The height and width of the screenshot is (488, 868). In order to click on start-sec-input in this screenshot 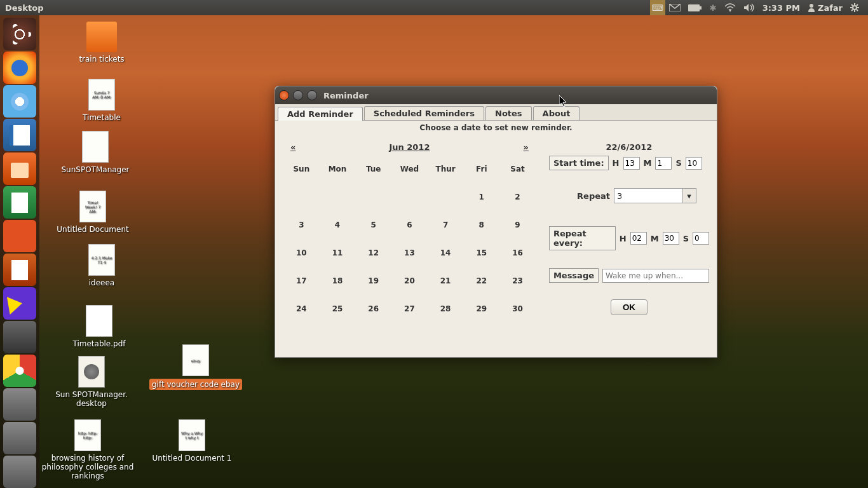, I will do `click(694, 163)`.